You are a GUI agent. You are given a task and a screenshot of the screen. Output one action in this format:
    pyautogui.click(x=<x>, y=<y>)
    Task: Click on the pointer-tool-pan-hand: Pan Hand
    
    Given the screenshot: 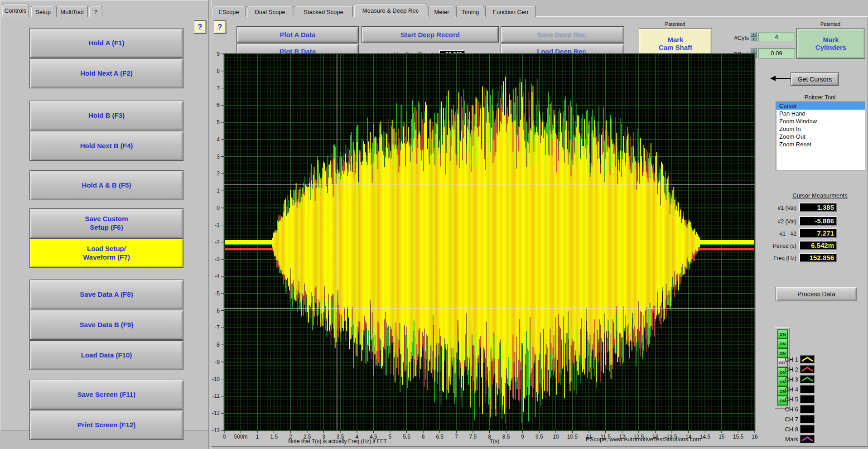 What is the action you would take?
    pyautogui.click(x=820, y=113)
    